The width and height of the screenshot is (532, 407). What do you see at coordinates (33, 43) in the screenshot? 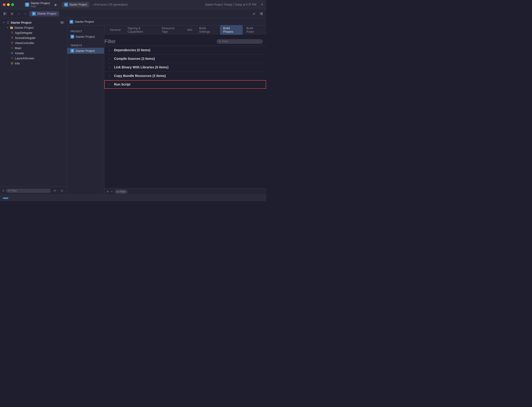
I see `sidebar-item-viewcontroller: S ViewController` at bounding box center [33, 43].